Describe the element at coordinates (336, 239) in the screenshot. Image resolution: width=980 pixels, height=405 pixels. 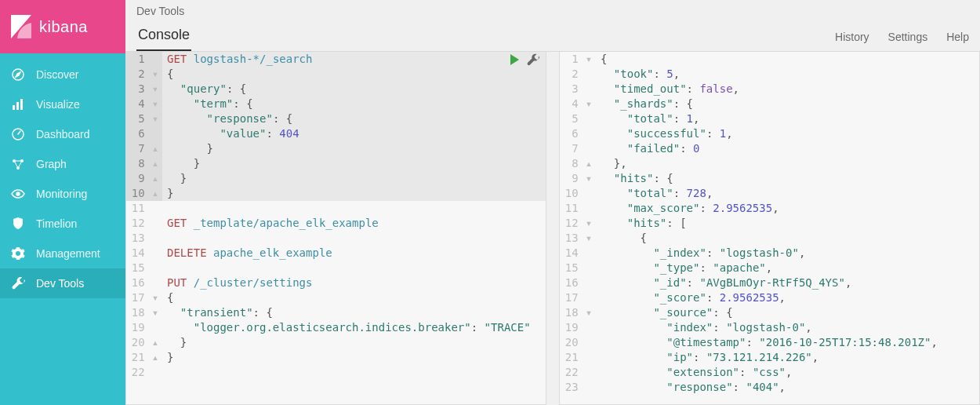
I see `code-line: 13` at that location.